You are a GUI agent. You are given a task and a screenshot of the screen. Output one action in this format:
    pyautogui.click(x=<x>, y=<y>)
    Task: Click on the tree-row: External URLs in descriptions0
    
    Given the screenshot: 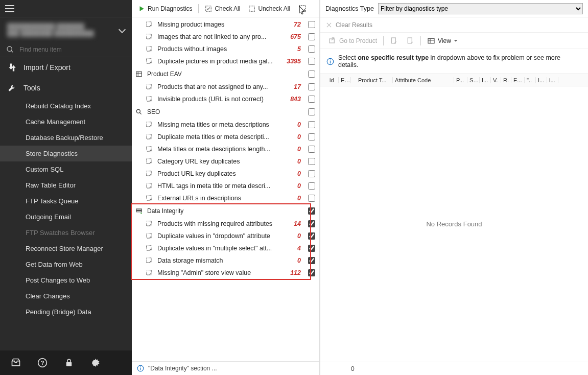 What is the action you would take?
    pyautogui.click(x=226, y=198)
    